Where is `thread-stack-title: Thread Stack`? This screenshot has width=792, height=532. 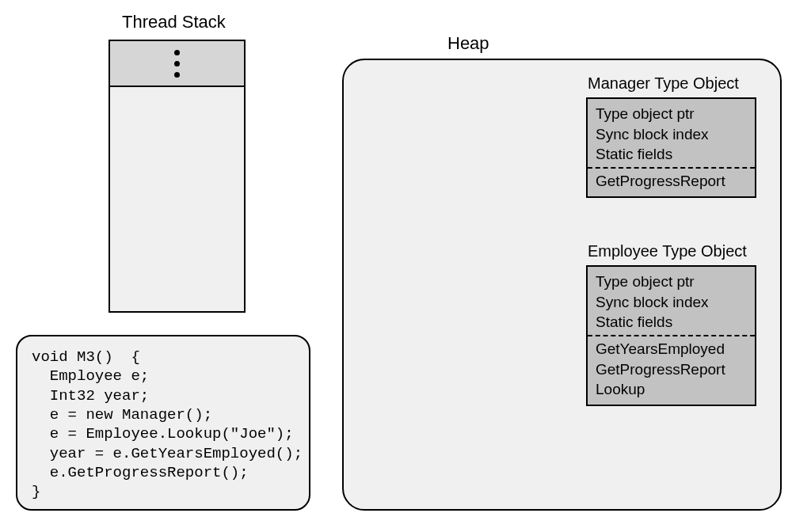
thread-stack-title: Thread Stack is located at coordinates (174, 22).